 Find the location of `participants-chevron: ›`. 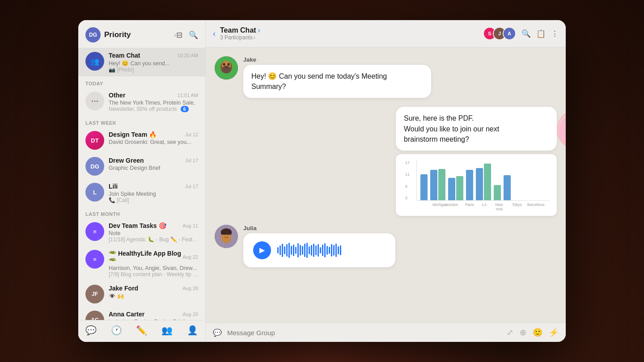

participants-chevron: › is located at coordinates (254, 38).